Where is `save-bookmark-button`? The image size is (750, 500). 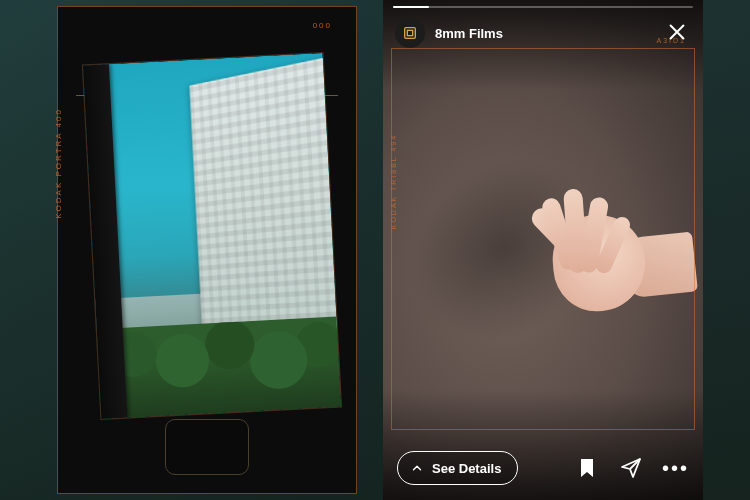 save-bookmark-button is located at coordinates (587, 468).